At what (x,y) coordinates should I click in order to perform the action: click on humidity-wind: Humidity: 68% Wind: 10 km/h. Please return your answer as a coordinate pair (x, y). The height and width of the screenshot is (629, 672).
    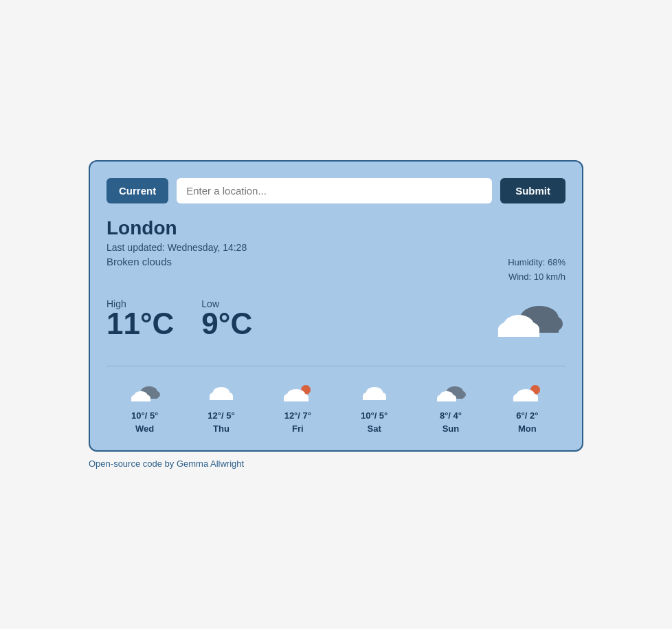
    Looking at the image, I should click on (537, 270).